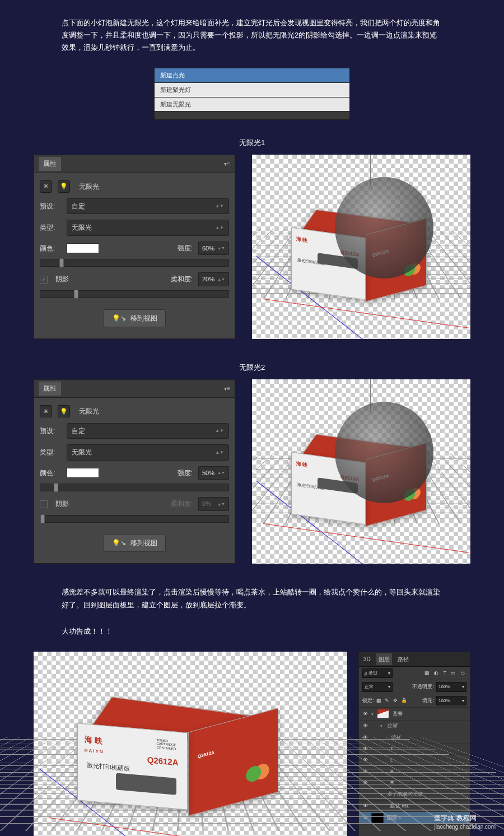 This screenshot has height=836, width=504. What do you see at coordinates (50, 206) in the screenshot?
I see `label-preset: 预设:` at bounding box center [50, 206].